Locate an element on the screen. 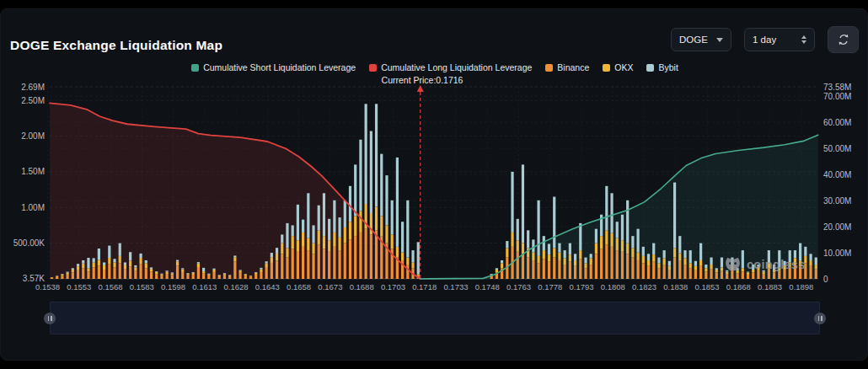 This screenshot has width=868, height=369. y-right-tick: 50.00M is located at coordinates (838, 148).